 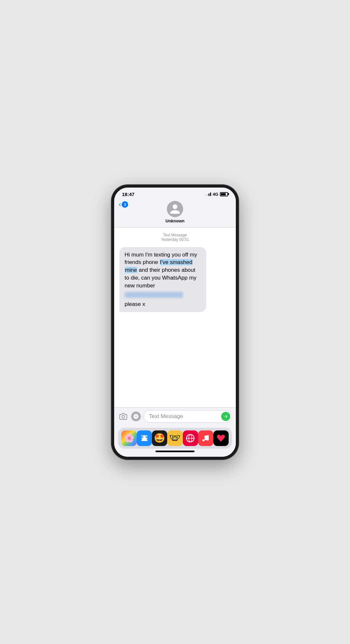 I want to click on dock-app-memoji: 🤩, so click(x=159, y=438).